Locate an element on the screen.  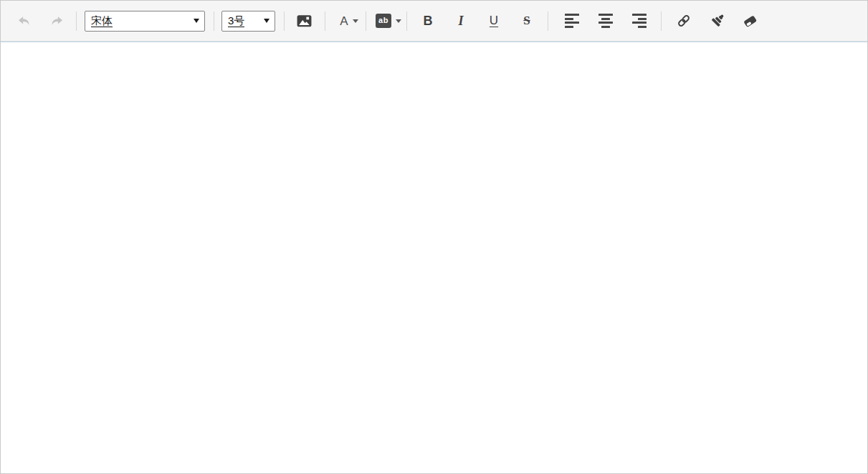
format-brush-button is located at coordinates (717, 21).